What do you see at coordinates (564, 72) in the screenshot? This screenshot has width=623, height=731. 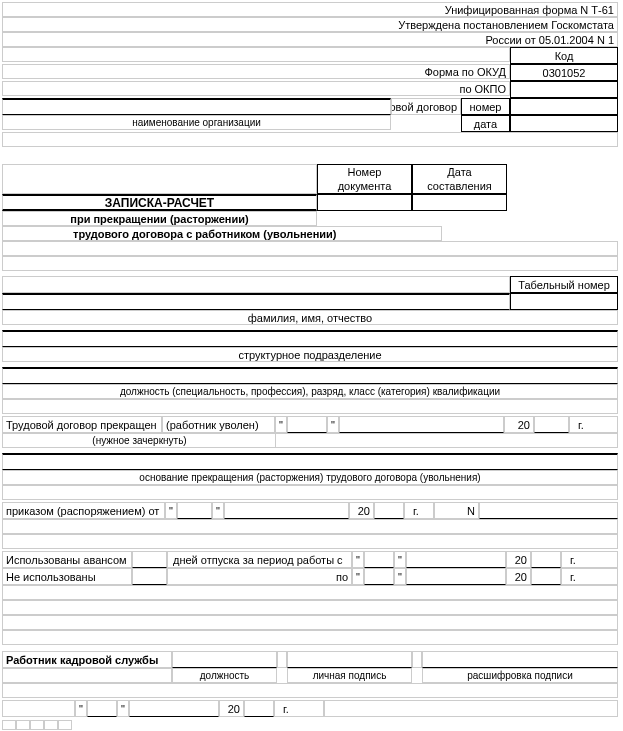 I see `okud-value: 0301052` at bounding box center [564, 72].